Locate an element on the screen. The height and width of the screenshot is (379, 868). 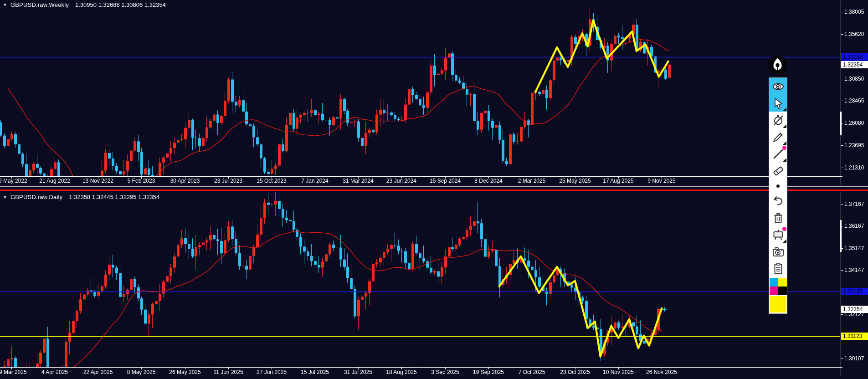
select-cursor-button is located at coordinates (778, 103).